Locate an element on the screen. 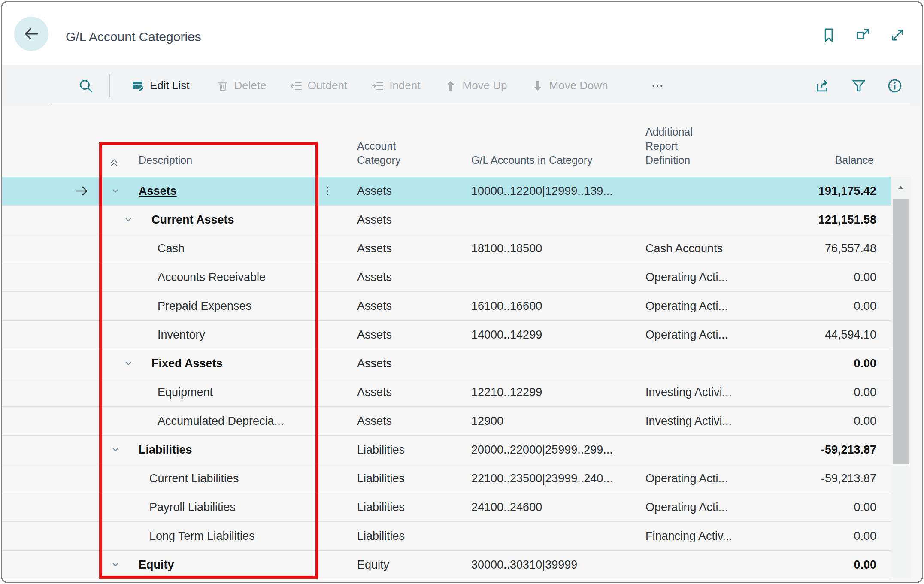  move-up-button: Move Up is located at coordinates (476, 86).